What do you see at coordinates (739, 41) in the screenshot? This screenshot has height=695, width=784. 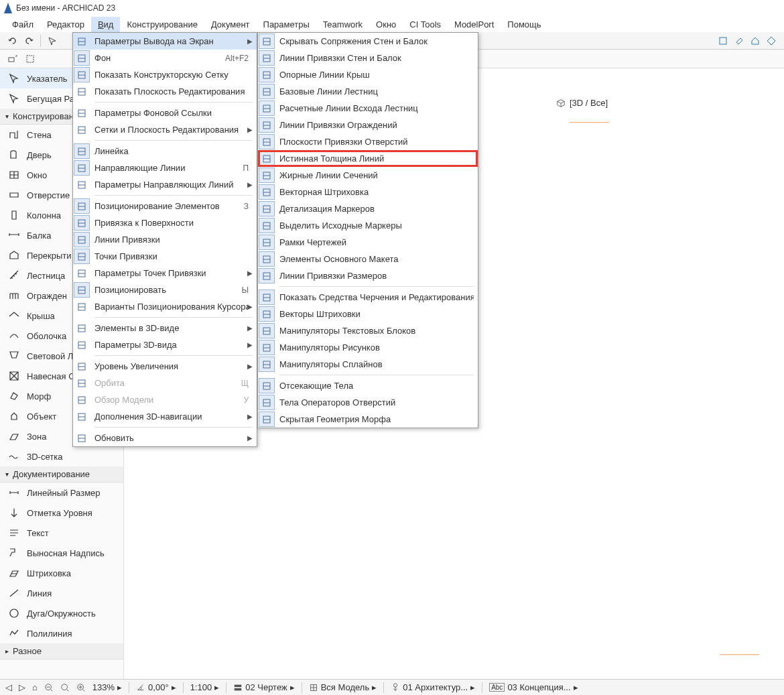 I see `tool-eraser-icon` at bounding box center [739, 41].